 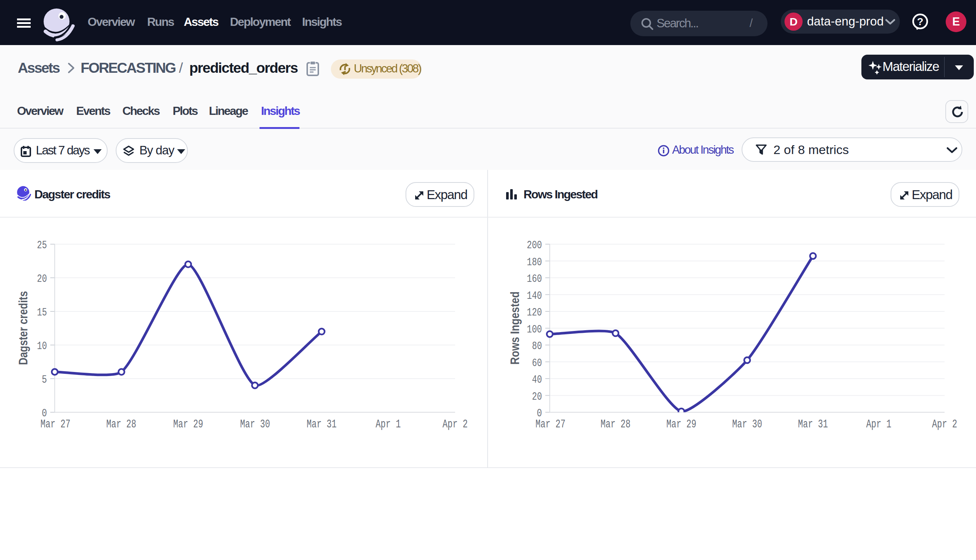 What do you see at coordinates (42, 346) in the screenshot?
I see `svg-text: 10` at bounding box center [42, 346].